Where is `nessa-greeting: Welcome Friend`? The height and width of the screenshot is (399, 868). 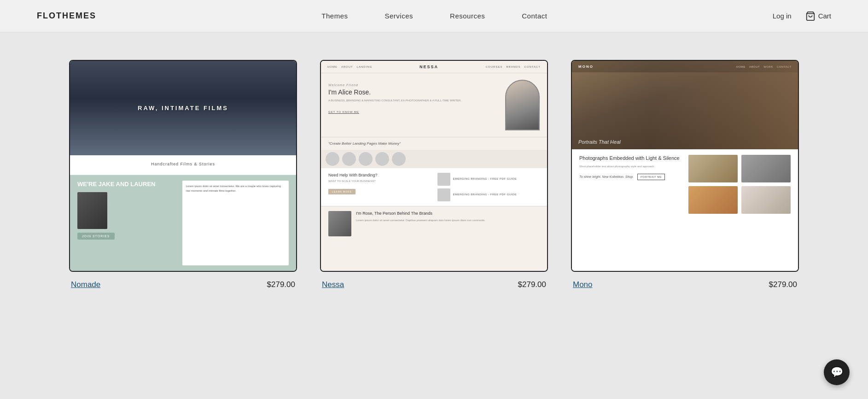
nessa-greeting: Welcome Friend is located at coordinates (414, 85).